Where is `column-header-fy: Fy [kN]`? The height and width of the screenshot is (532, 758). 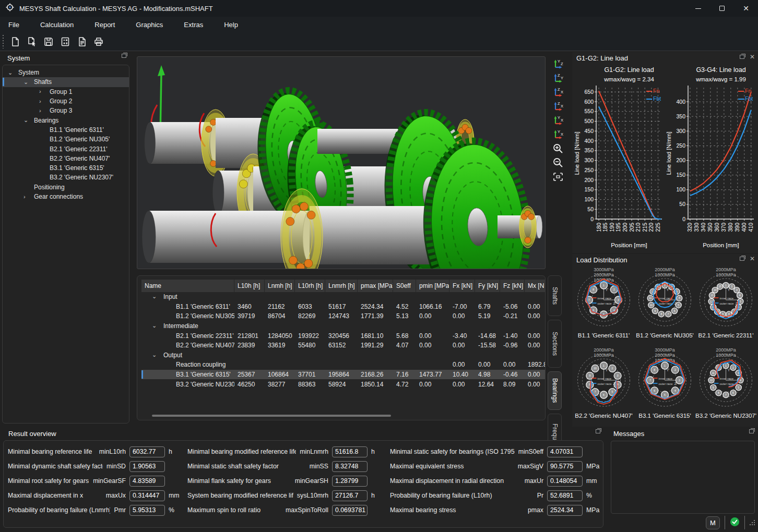
column-header-fy: Fy [kN] is located at coordinates (488, 286).